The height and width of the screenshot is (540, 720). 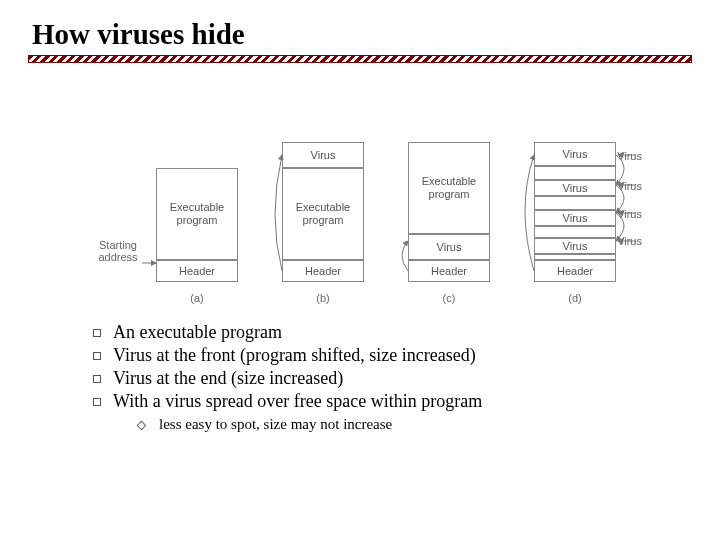 What do you see at coordinates (449, 298) in the screenshot?
I see `caption-c: (c)` at bounding box center [449, 298].